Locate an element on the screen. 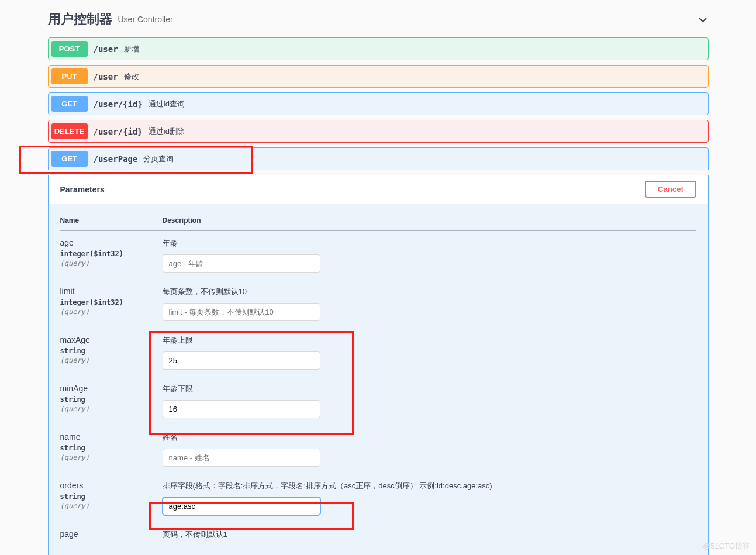 Image resolution: width=756 pixels, height=555 pixels. param-name: minAge is located at coordinates (74, 388).